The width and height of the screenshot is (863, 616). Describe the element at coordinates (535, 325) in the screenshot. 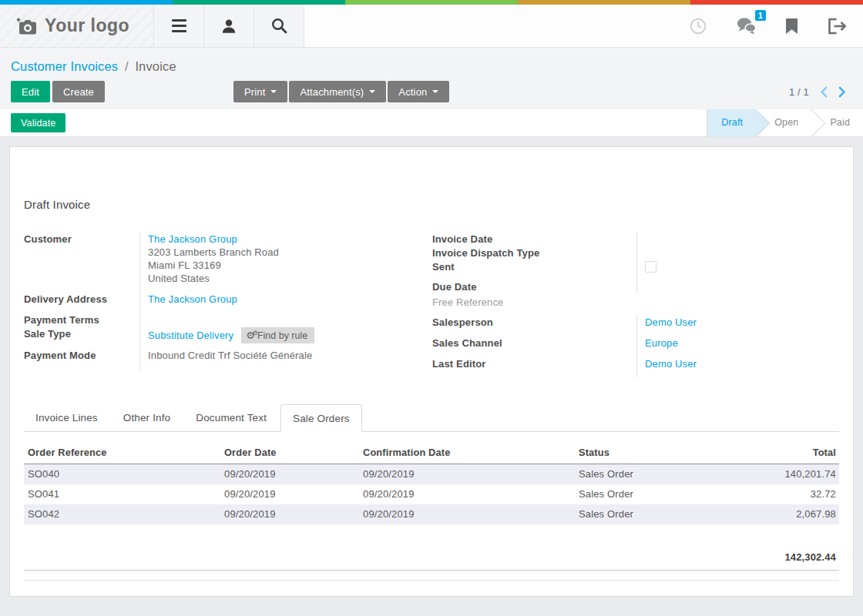

I see `field-label-salesperson: Salesperson` at that location.